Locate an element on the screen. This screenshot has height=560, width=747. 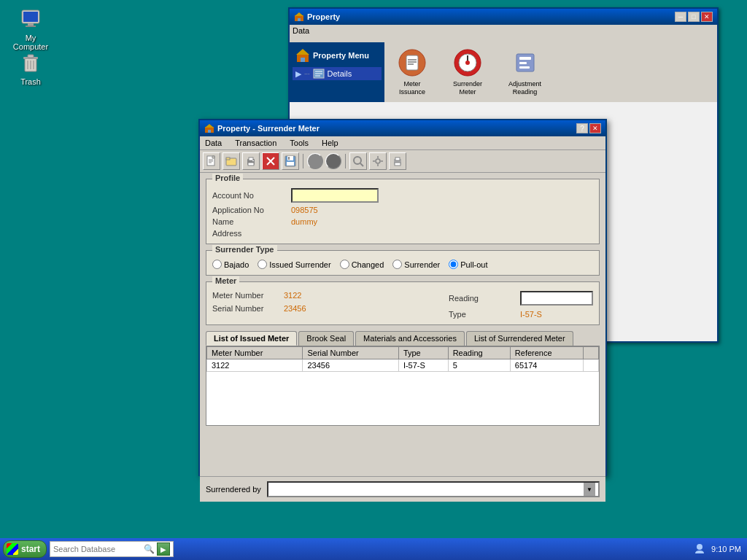
application-no-value: 098575 is located at coordinates (442, 210).